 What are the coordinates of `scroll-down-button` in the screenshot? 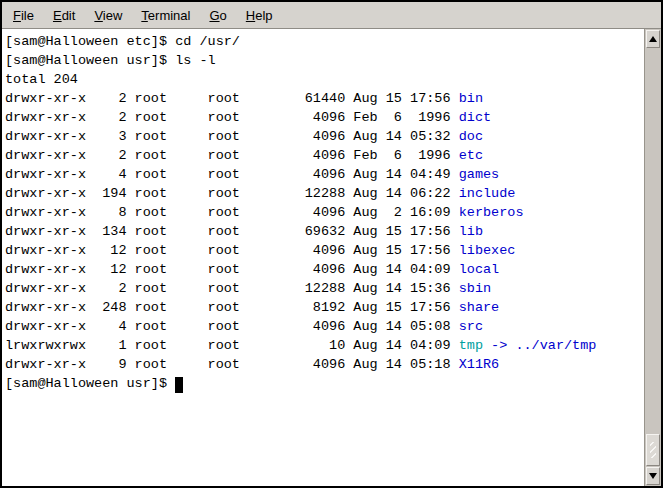 It's located at (653, 476).